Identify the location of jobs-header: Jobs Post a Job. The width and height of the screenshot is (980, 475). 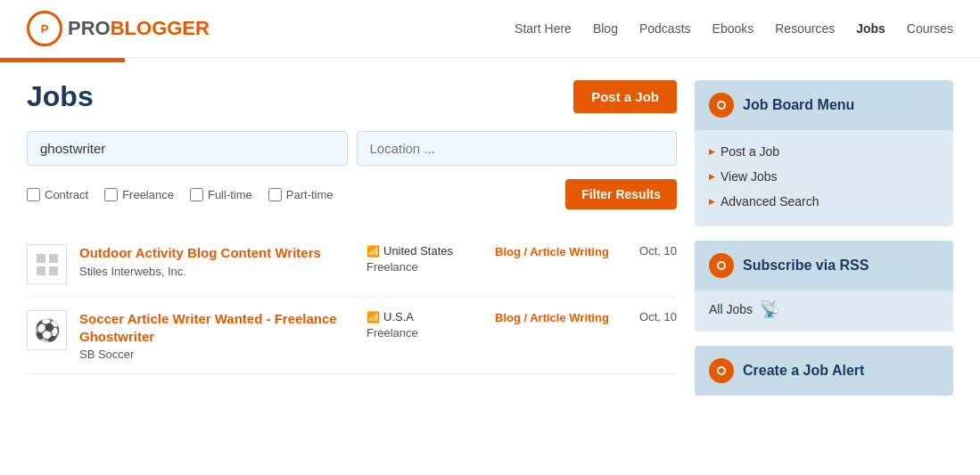
(351, 96).